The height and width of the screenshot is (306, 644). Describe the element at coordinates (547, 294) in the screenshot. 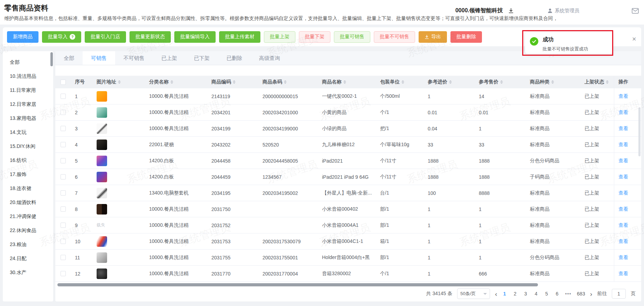

I see `page-number: 5` at that location.